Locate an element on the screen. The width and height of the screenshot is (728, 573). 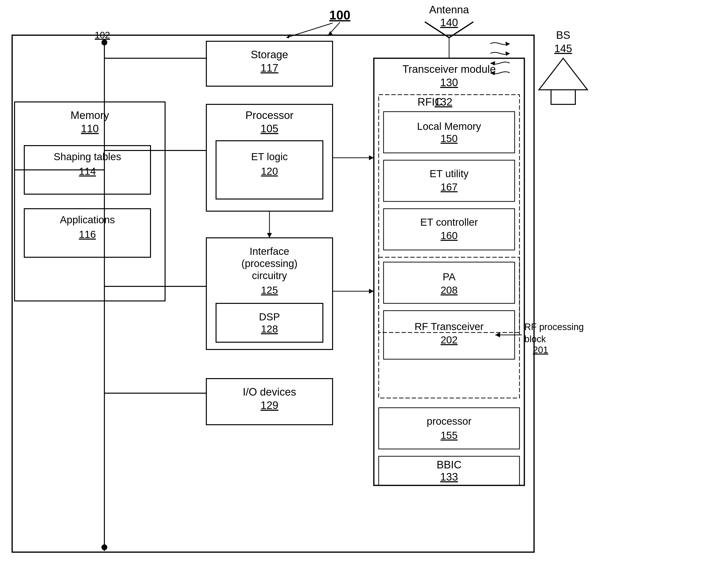
rfic-num: 132 is located at coordinates (444, 102).